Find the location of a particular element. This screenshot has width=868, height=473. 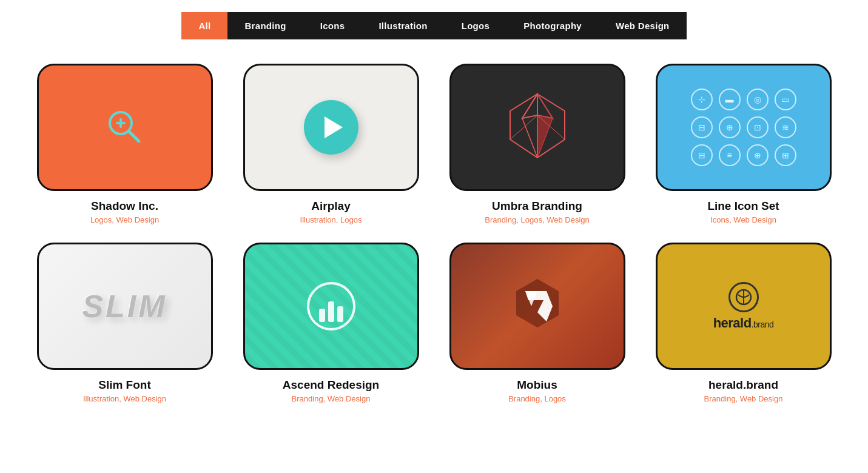

portfolio-thumb-airplay is located at coordinates (331, 127).